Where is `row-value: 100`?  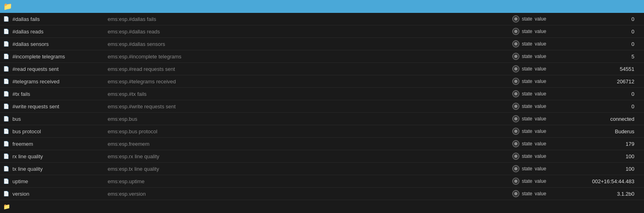 row-value: 100 is located at coordinates (601, 169).